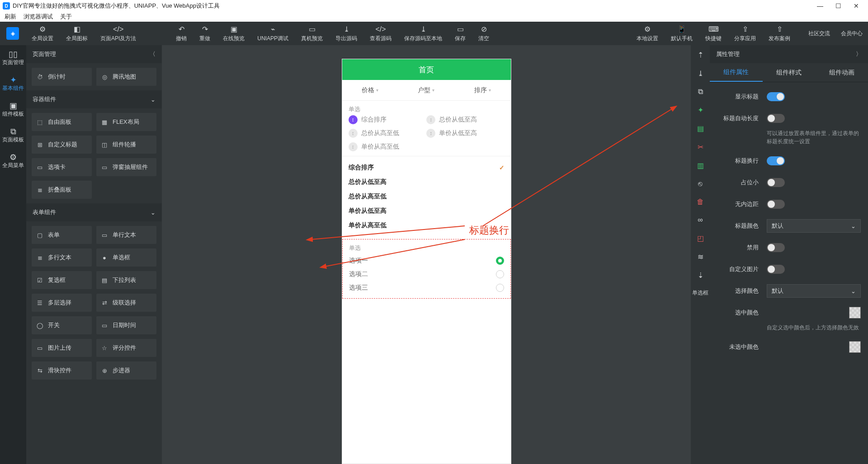  Describe the element at coordinates (776, 183) in the screenshot. I see `toggle-small-placeholder` at that location.